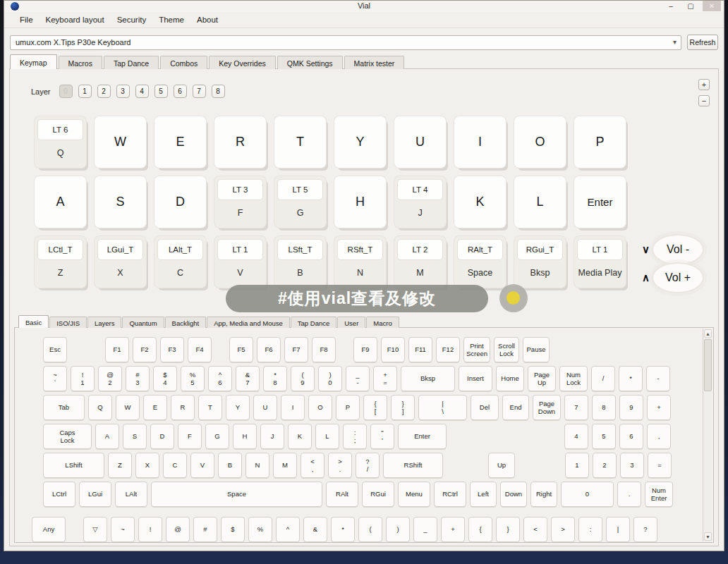 Image resolution: width=728 pixels, height=564 pixels. Describe the element at coordinates (703, 42) in the screenshot. I see `refresh-button: Refresh` at that location.